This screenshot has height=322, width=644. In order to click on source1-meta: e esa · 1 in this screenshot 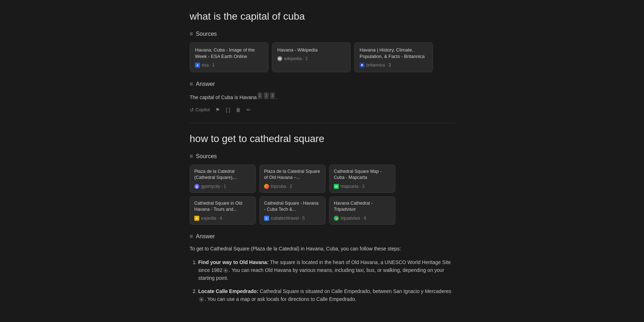, I will do `click(229, 65)`.